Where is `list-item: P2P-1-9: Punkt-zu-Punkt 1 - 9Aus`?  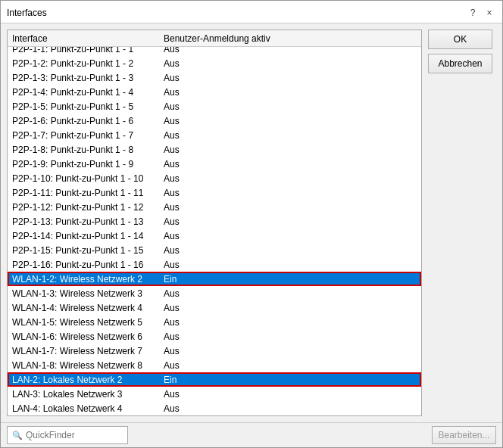 list-item: P2P-1-9: Punkt-zu-Punkt 1 - 9Aus is located at coordinates (214, 163).